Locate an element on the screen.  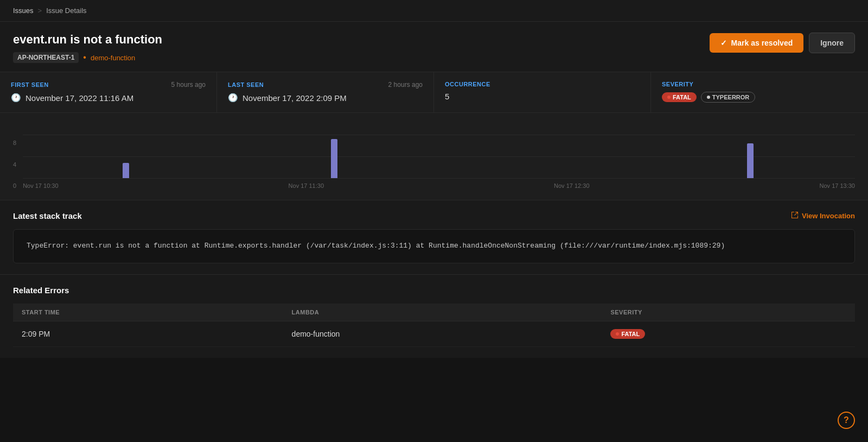
related-errors-title: Related Errors is located at coordinates (434, 290).